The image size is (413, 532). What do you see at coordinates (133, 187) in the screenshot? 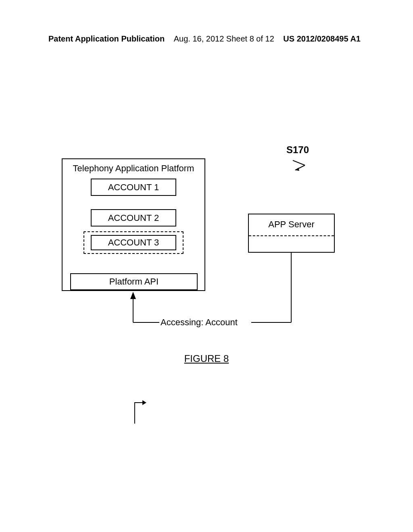
I see `account-1-box: ACCOUNT 1` at bounding box center [133, 187].